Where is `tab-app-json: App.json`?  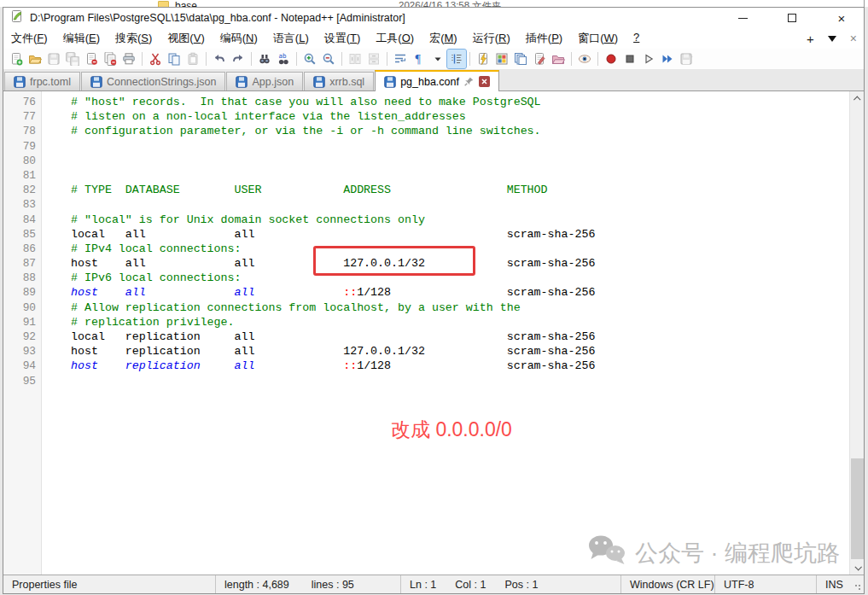 tab-app-json: App.json is located at coordinates (265, 81).